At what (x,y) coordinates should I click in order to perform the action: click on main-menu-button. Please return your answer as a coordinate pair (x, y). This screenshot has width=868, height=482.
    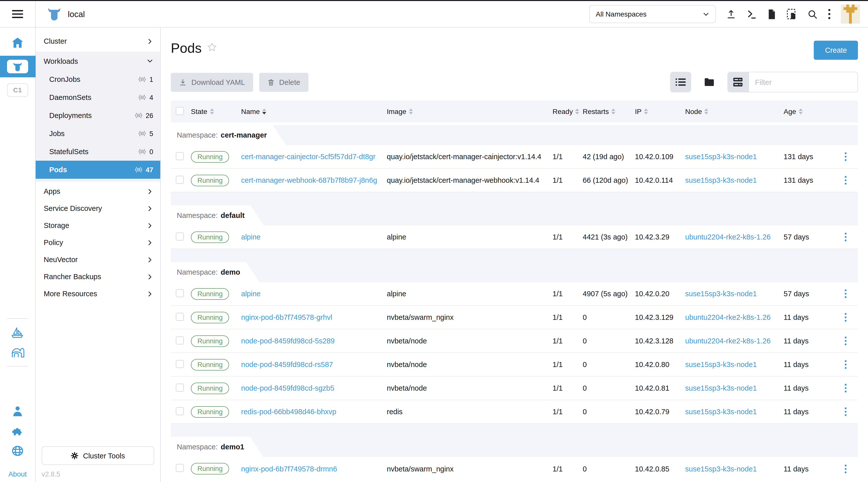
    Looking at the image, I should click on (18, 14).